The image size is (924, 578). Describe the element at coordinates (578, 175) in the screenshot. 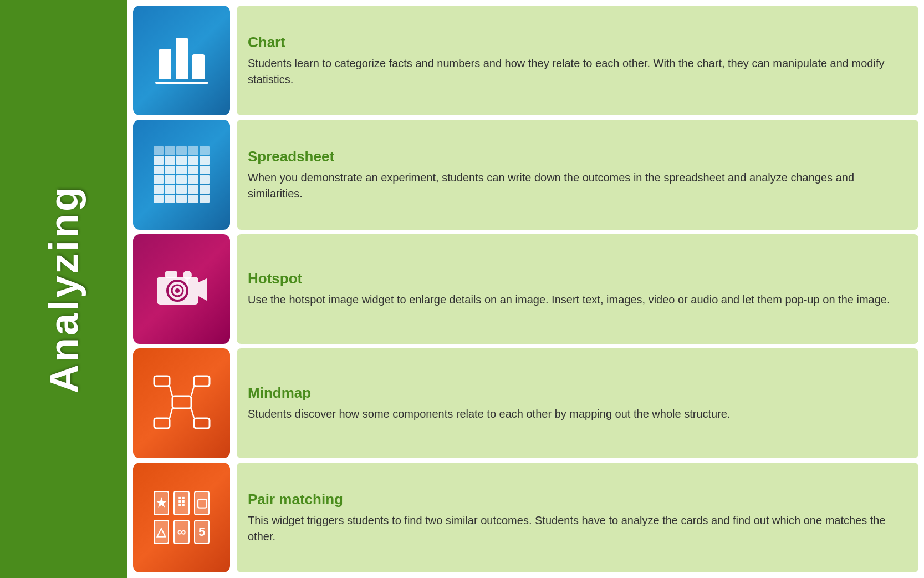

I see `spreadsheet-description-box: Spreadsheet When you demonstrate an expe…` at that location.